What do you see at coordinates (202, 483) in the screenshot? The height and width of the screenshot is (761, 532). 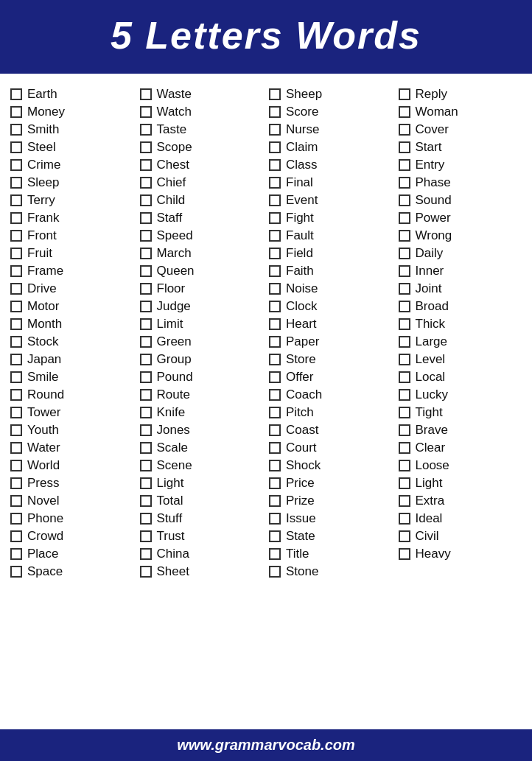 I see `word-item: Light` at bounding box center [202, 483].